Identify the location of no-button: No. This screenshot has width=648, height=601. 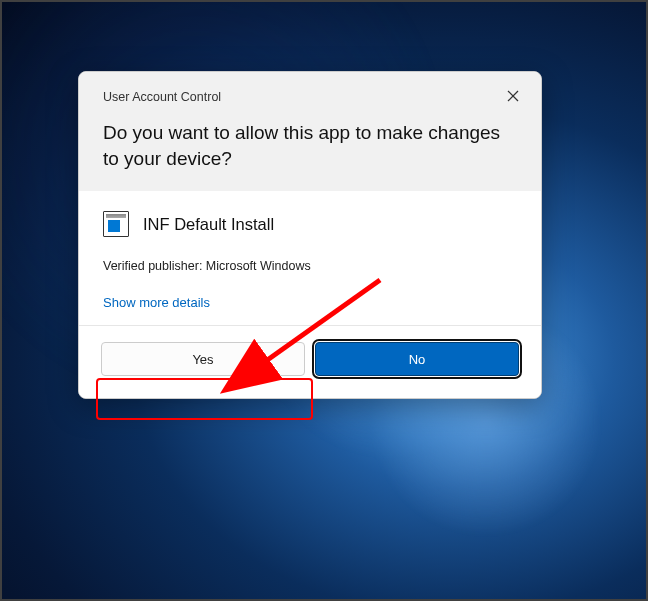
(417, 359).